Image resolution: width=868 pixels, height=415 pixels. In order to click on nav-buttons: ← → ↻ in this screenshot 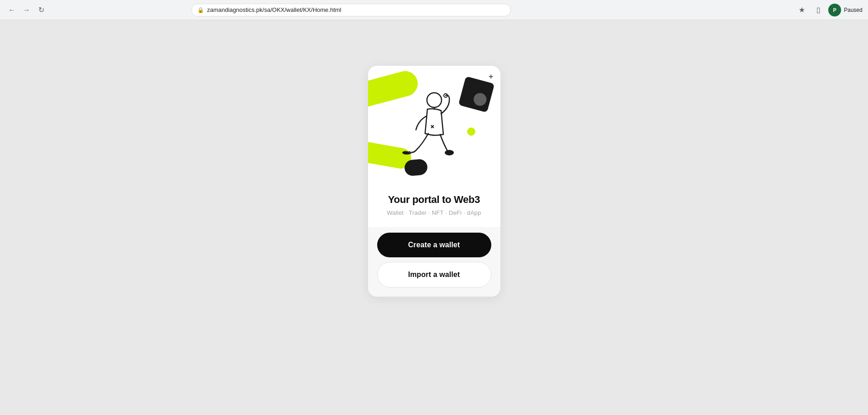, I will do `click(26, 10)`.